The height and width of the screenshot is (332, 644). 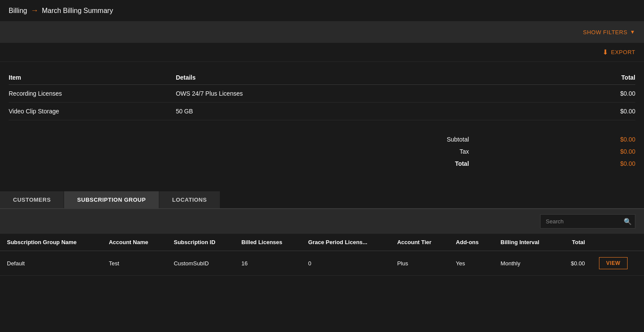 I want to click on subscription-table: Subscription Group Name Account Name Sub…, so click(x=322, y=255).